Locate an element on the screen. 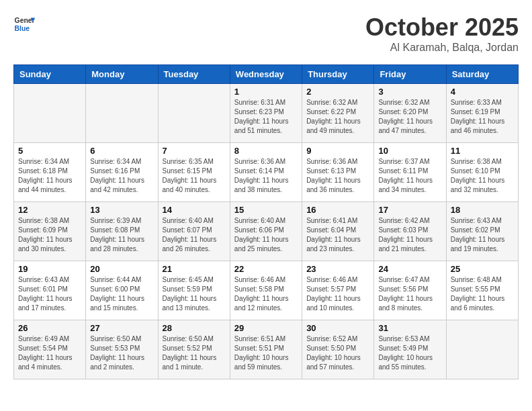  calendar-day-cell: 19Sunrise: 6:43 AMSunset: 6:01 PMDayligh… is located at coordinates (50, 291).